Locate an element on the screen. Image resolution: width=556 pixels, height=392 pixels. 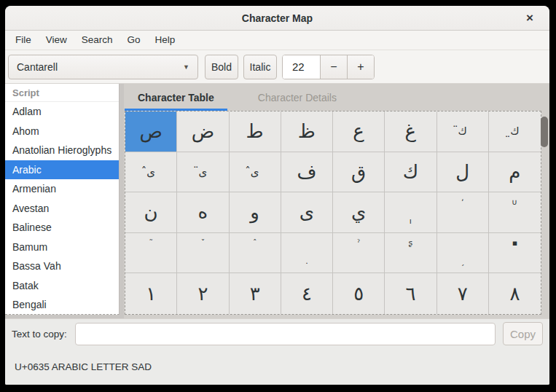
char-cell: ٥ is located at coordinates (359, 294).